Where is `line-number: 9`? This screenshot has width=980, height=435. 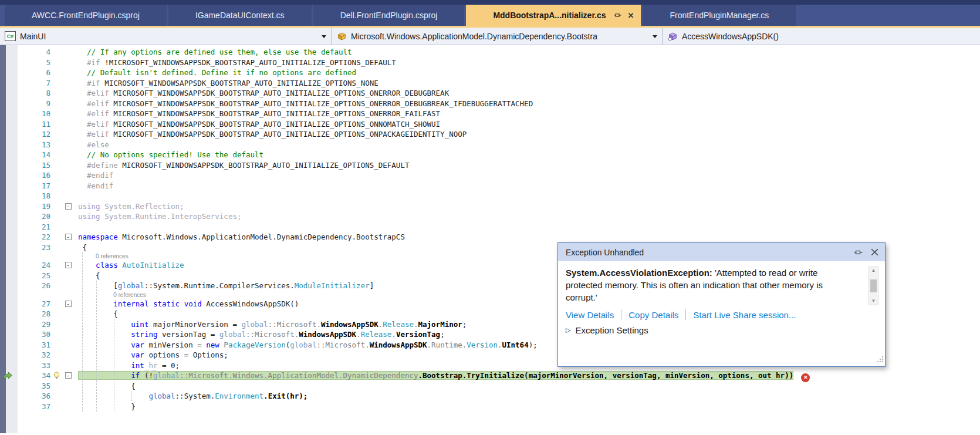
line-number: 9 is located at coordinates (34, 104).